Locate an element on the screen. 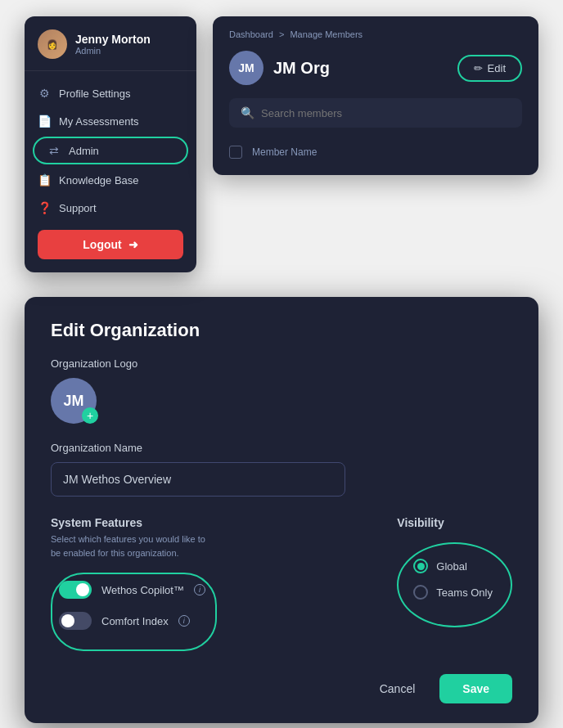  radio-global-label: Global is located at coordinates (452, 566).